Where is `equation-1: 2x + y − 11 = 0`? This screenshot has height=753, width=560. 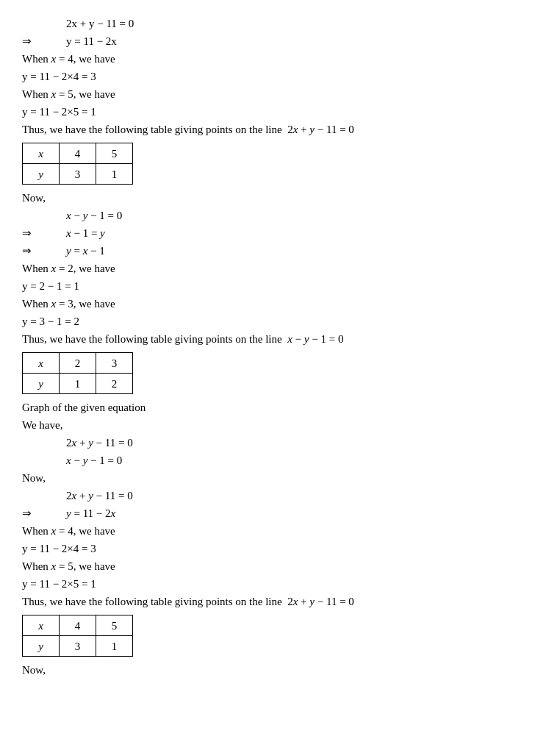
equation-1: 2x + y − 11 = 0 is located at coordinates (280, 24).